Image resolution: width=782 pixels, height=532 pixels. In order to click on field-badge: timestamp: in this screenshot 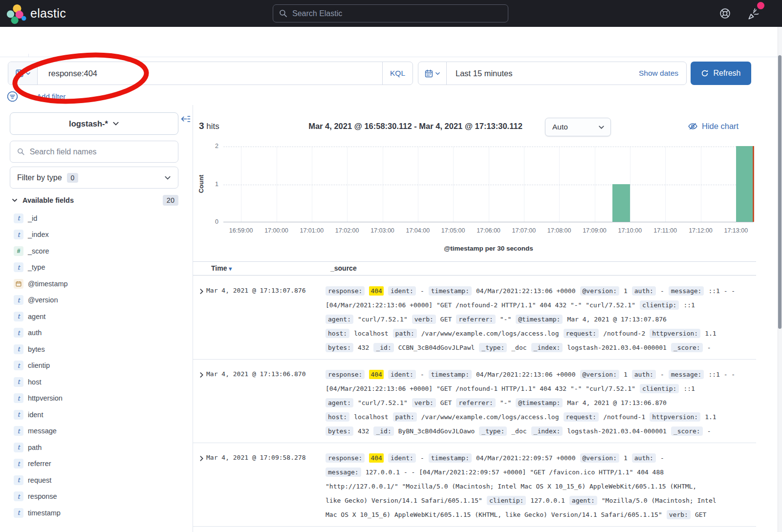, I will do `click(450, 291)`.